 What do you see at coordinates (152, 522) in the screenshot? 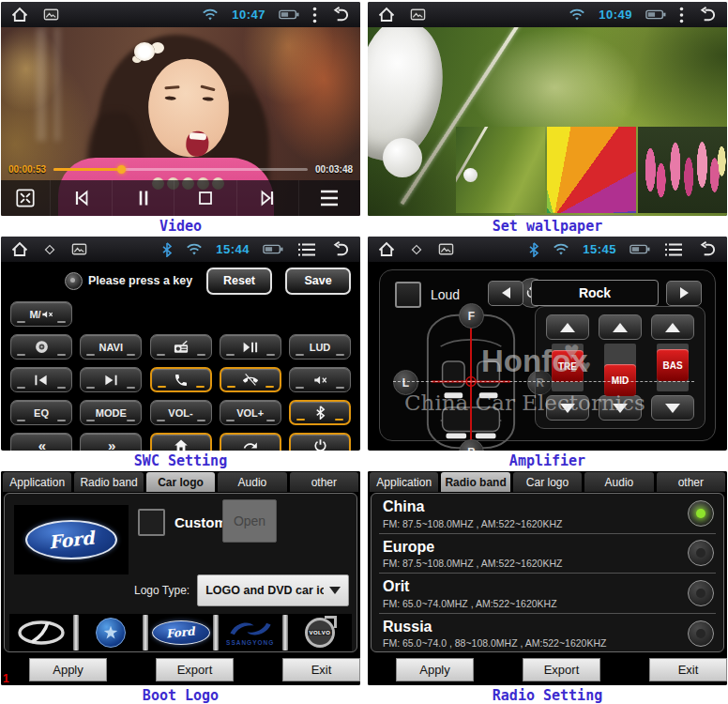
I see `custom-checkbox` at bounding box center [152, 522].